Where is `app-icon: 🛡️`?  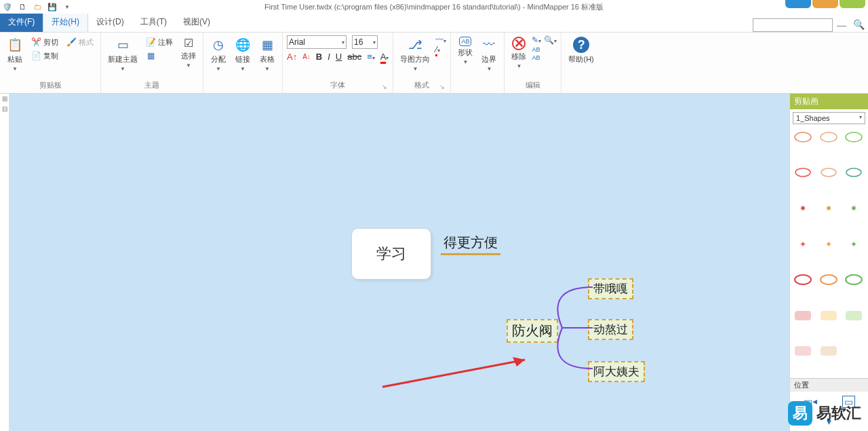
app-icon: 🛡️ is located at coordinates (7, 7).